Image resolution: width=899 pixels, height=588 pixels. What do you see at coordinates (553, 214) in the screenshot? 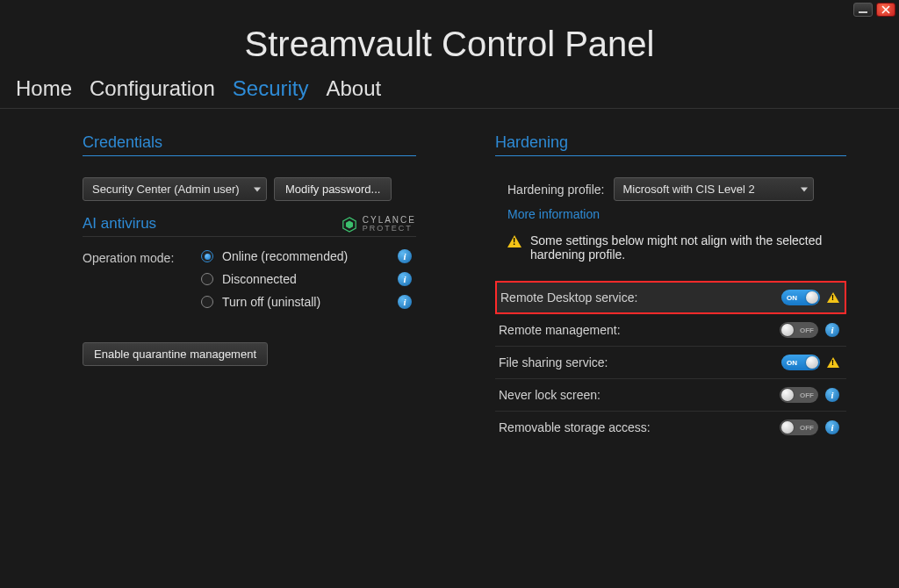
I see `more-information-link: More information` at bounding box center [553, 214].